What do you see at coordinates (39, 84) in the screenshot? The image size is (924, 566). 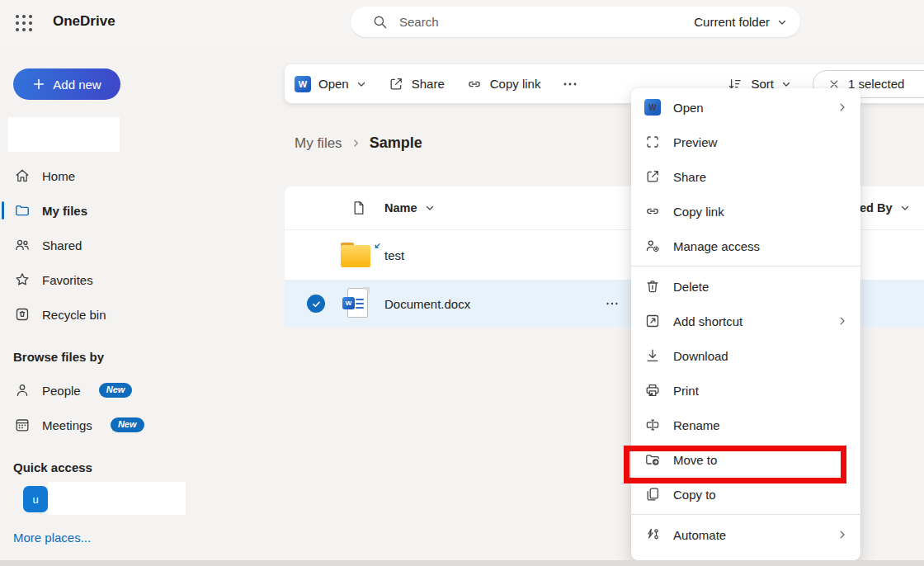 I see `plus-icon` at bounding box center [39, 84].